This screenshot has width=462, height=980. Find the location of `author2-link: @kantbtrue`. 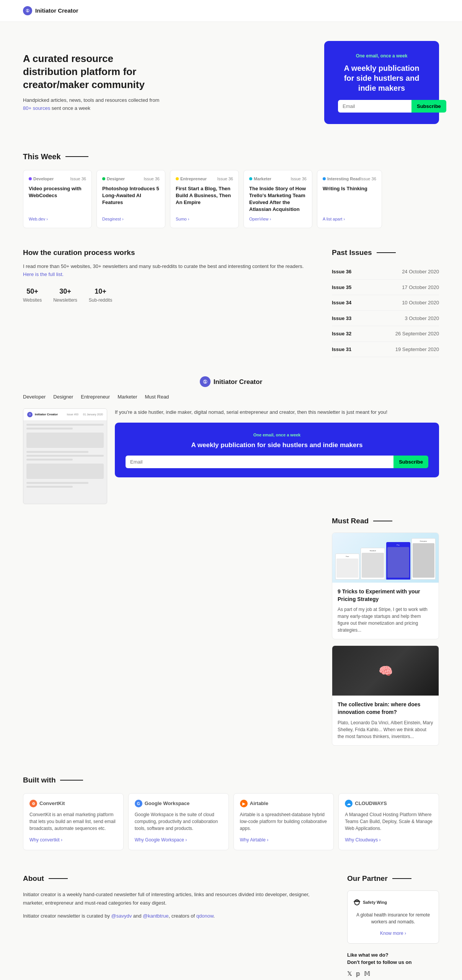

author2-link: @kantbtrue is located at coordinates (155, 916).